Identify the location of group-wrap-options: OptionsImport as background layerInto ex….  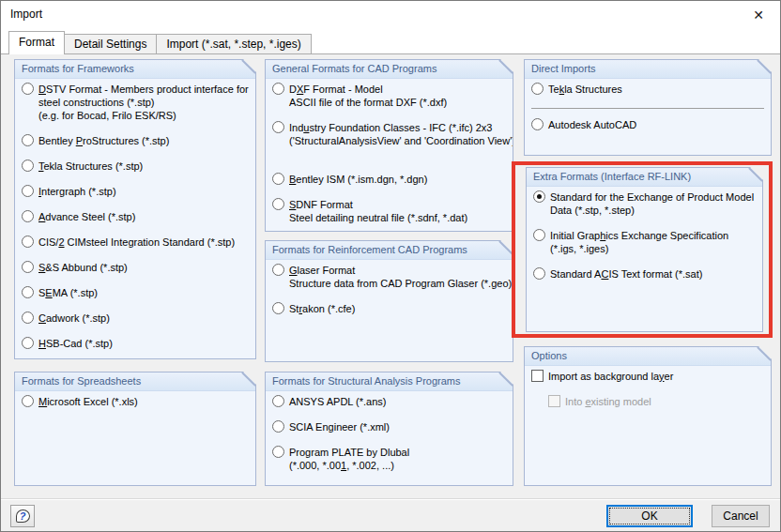
(648, 417).